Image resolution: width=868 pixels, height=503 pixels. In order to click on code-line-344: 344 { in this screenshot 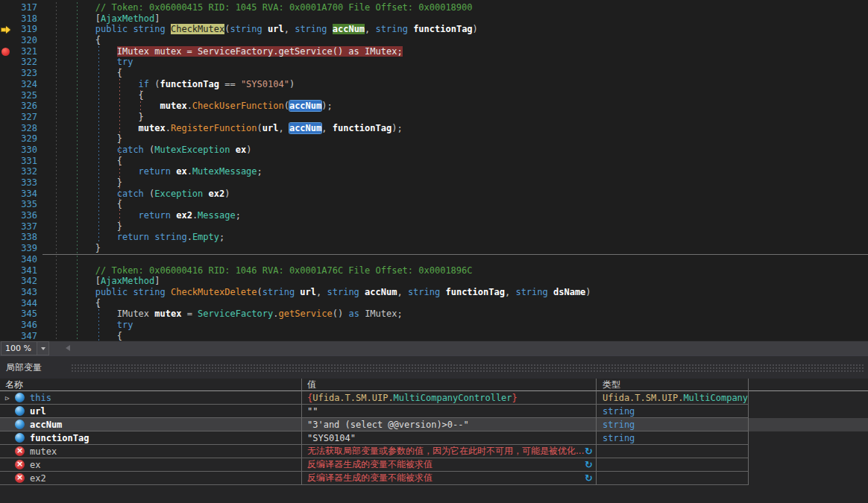, I will do `click(434, 304)`.